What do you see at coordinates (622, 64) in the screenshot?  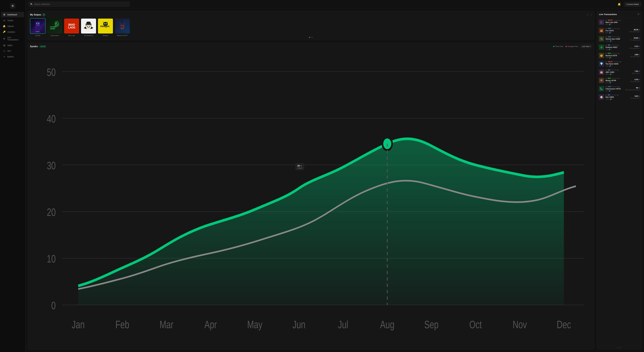 I see `tx-info: ◈ DELIST 18 secs ago The Heist #4239 5u6…` at bounding box center [622, 64].